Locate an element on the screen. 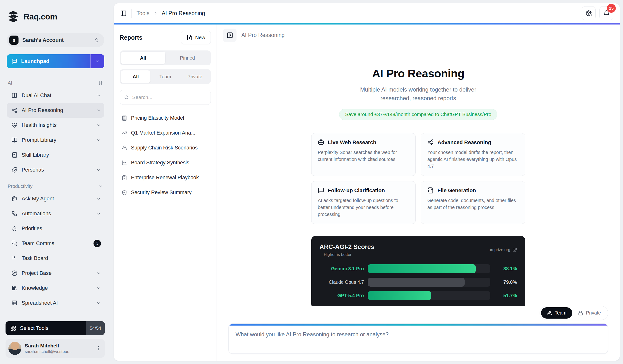 The image size is (623, 364). launchpad-expand-button is located at coordinates (97, 61).